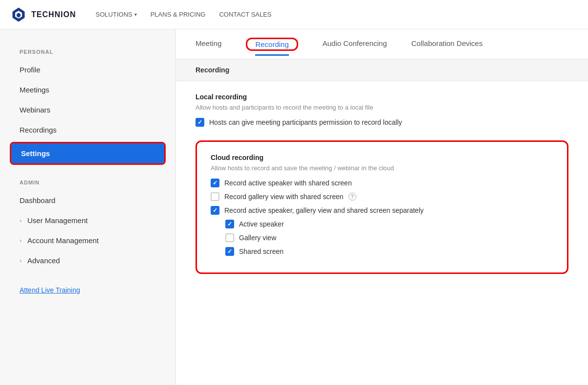 Image resolution: width=588 pixels, height=385 pixels. What do you see at coordinates (352, 197) in the screenshot?
I see `help-icon: ?` at bounding box center [352, 197].